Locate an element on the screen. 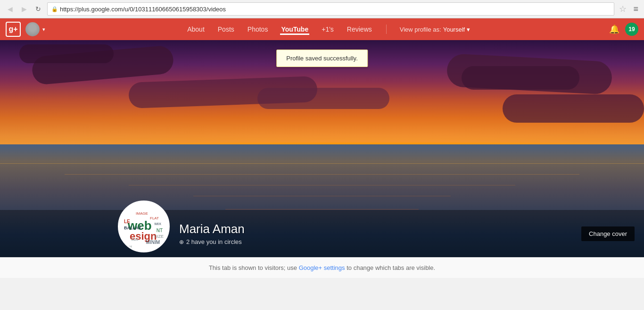 The height and width of the screenshot is (310, 644). browser-chrome: ◀ ▶ ↻ 🔒 https://plus.google.com/u/0/1031… is located at coordinates (322, 9).